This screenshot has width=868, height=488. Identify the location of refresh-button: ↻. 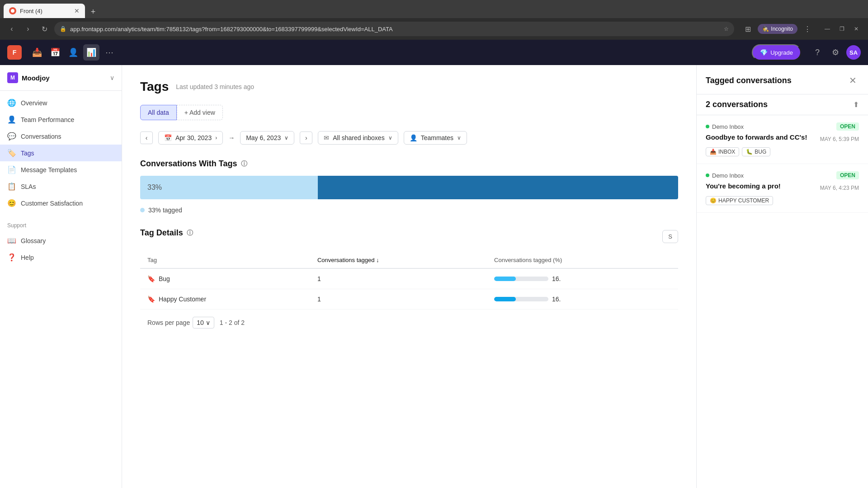
(44, 29).